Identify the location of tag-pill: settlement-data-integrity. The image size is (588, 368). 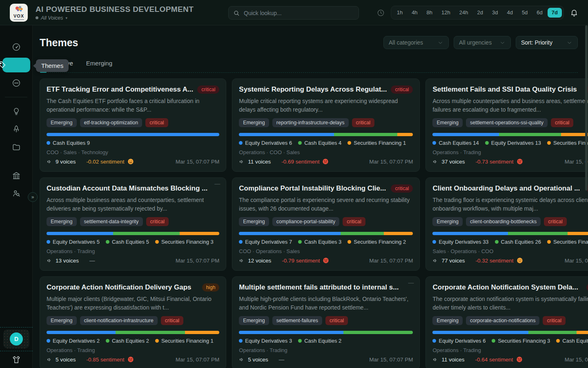
(111, 222).